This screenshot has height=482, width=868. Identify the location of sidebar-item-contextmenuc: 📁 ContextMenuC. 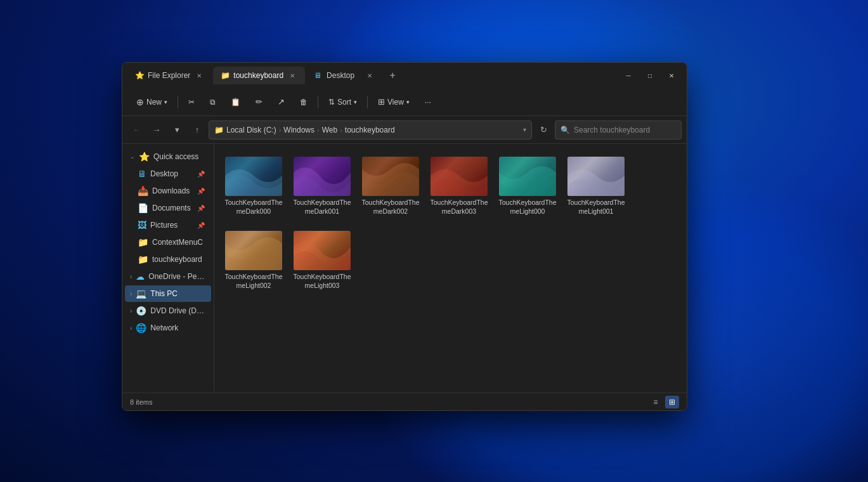
(168, 242).